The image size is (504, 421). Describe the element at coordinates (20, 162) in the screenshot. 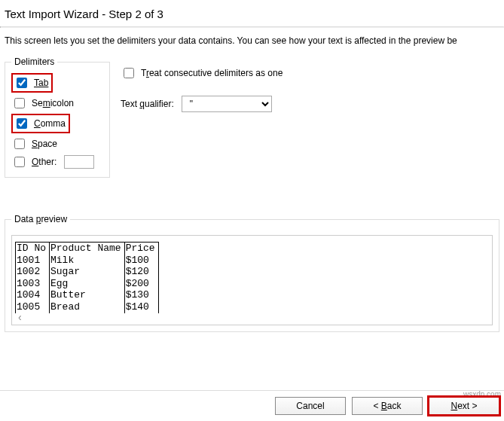

I see `other-checkbox` at that location.